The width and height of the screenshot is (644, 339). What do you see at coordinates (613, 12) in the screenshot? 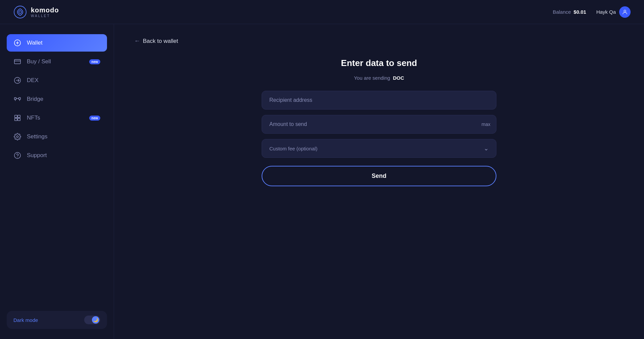
I see `user-area: Hayk Qa` at bounding box center [613, 12].